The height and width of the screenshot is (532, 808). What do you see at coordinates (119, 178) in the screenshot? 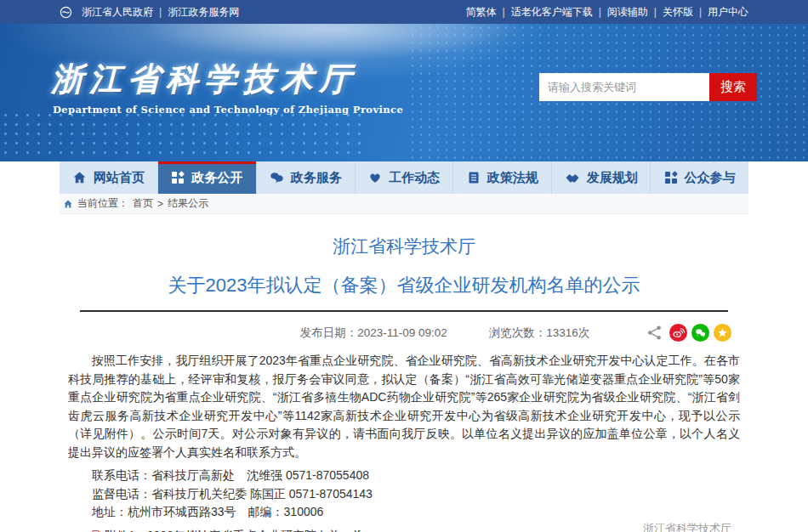
I see `nav-label: 网站首页` at bounding box center [119, 178].